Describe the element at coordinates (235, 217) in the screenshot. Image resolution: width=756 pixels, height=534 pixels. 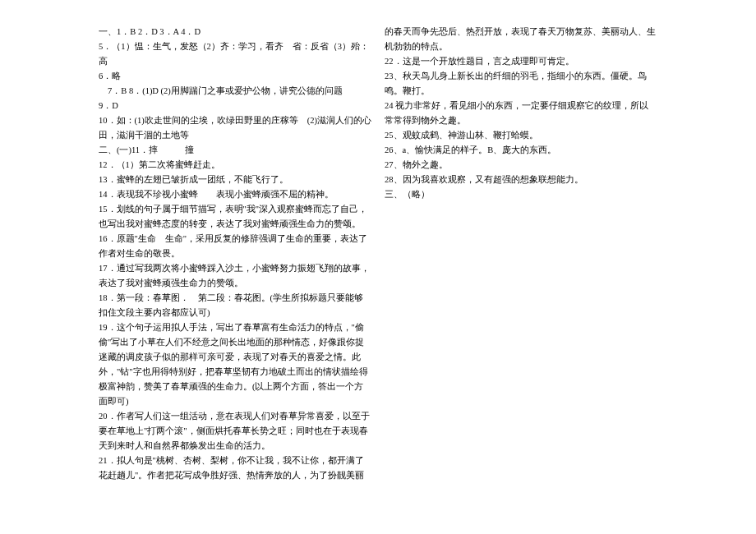
I see `answer-line: 15．划线的句子属于细节描写，表明"我"深入观察蜜蜂而忘了自己，也写出我对蜜蜂态…` at that location.